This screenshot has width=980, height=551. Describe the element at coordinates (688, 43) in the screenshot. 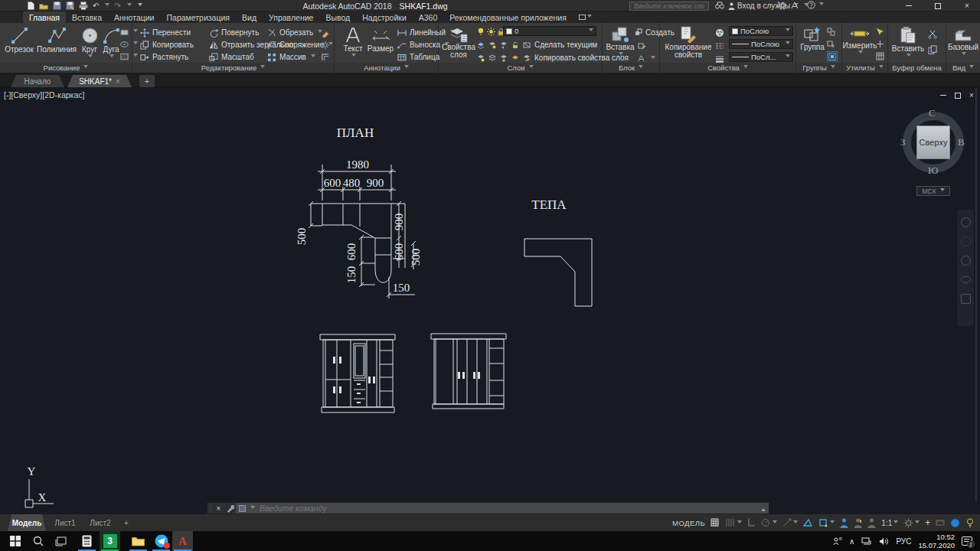

I see `match-properties-button: Копирование свойств` at that location.